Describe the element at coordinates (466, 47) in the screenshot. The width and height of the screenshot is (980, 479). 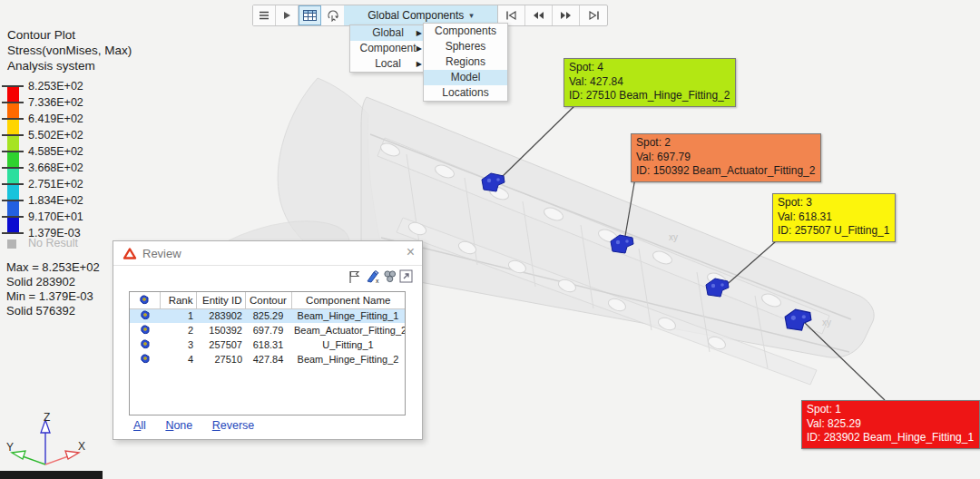
I see `submenu-item-spheres: Spheres` at that location.